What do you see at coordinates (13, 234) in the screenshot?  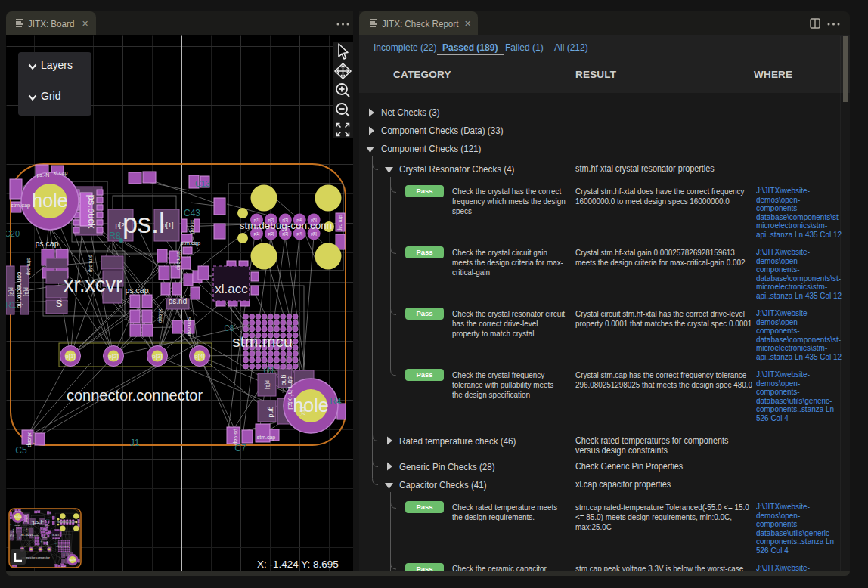 I see `svg-text: C20` at bounding box center [13, 234].